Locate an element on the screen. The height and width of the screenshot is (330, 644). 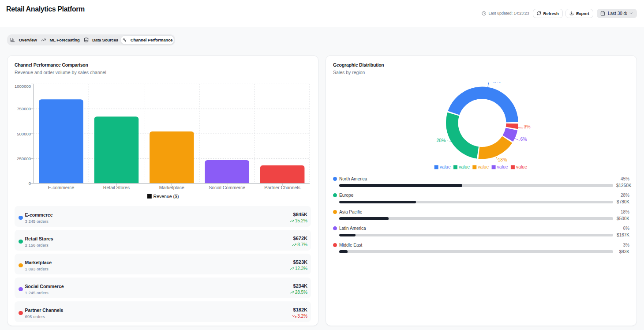
svg-text: Revenue ($) is located at coordinates (166, 196).